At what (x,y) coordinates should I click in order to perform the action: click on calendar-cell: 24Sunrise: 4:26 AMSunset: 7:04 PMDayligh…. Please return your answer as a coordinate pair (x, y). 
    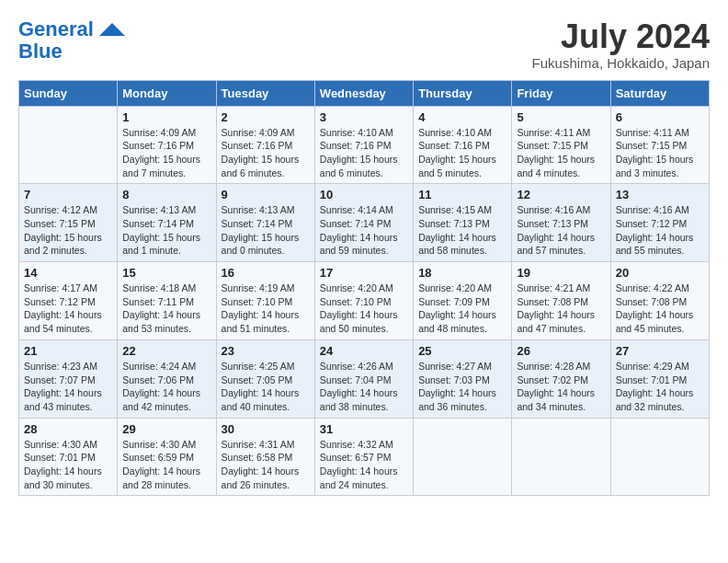
    Looking at the image, I should click on (364, 379).